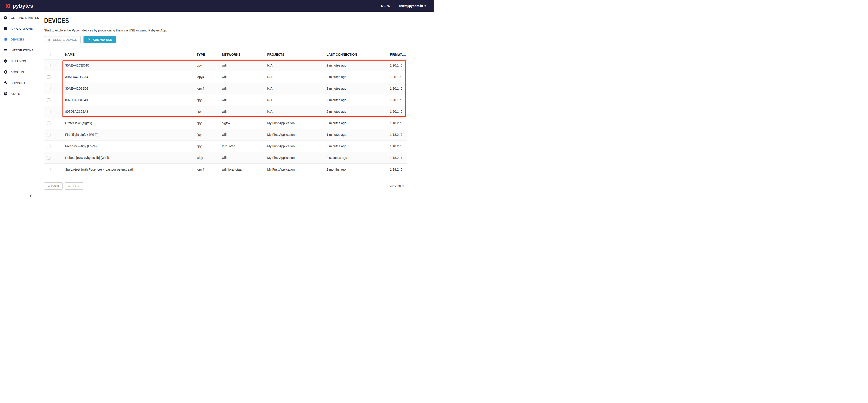 The height and width of the screenshot is (403, 868). I want to click on device-name: First flight sigfox (Wi-Fi), so click(127, 135).